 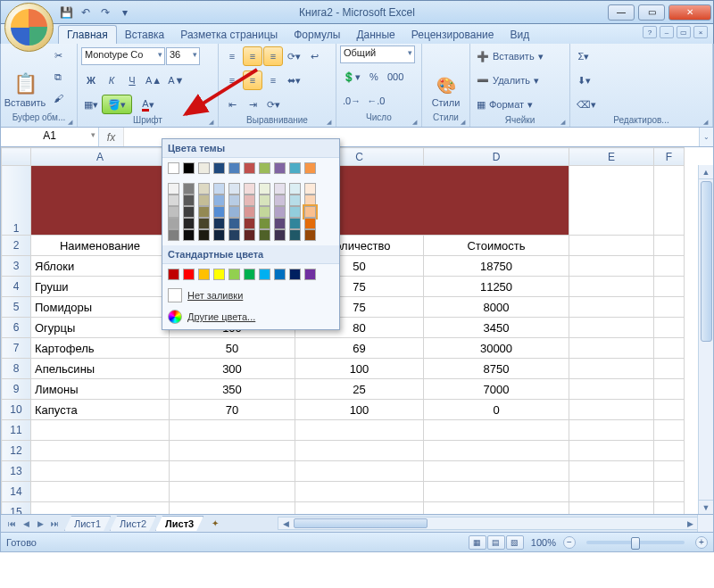 I want to click on cell: 3450, so click(x=496, y=328).